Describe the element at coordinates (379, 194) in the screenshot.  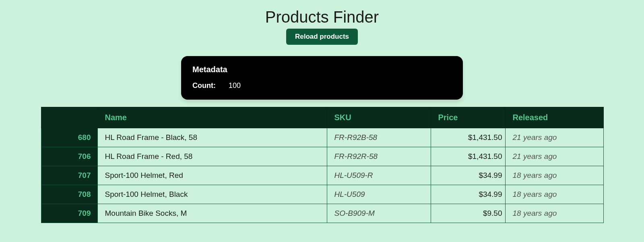
I see `cell-sku: HL-U509` at that location.